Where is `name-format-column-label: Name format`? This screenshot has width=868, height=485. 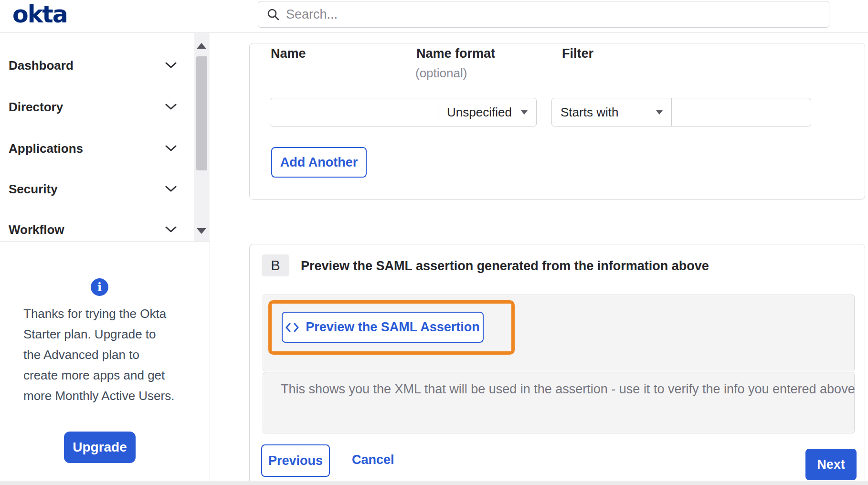
name-format-column-label: Name format is located at coordinates (455, 53).